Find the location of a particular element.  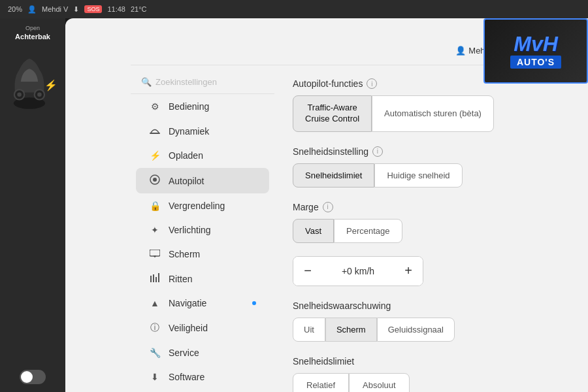

cruise-control-button: Traffic-Aware Cruise Control is located at coordinates (332, 114).